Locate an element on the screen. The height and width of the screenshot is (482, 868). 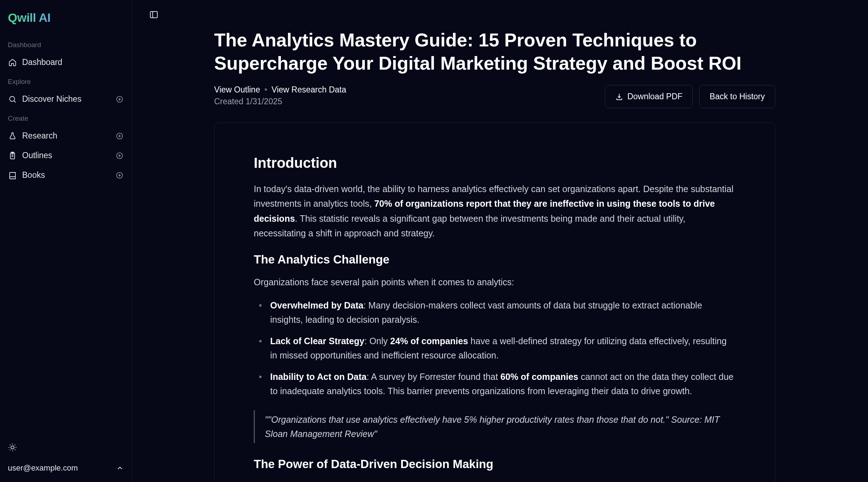
home-icon is located at coordinates (12, 62).